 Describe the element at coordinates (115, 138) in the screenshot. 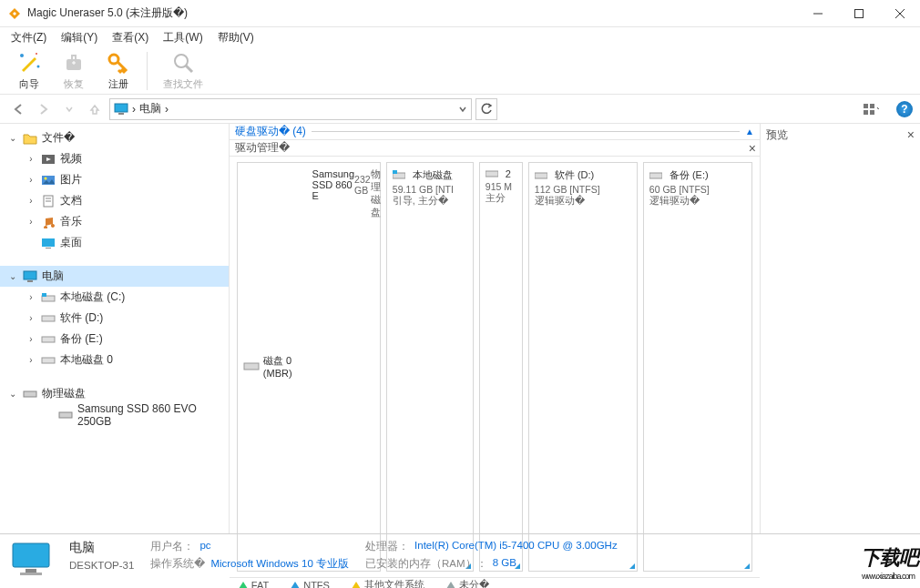

I see `tree-files: ⌄ 文件�` at that location.